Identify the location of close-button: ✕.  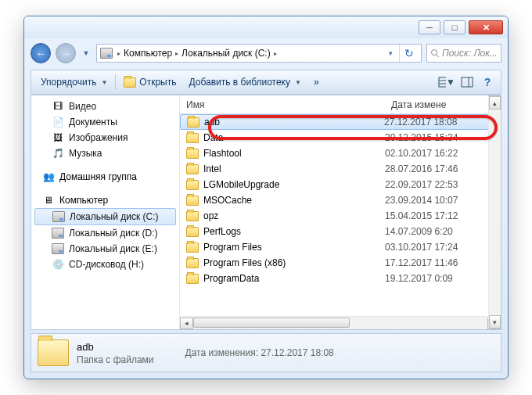
(486, 27).